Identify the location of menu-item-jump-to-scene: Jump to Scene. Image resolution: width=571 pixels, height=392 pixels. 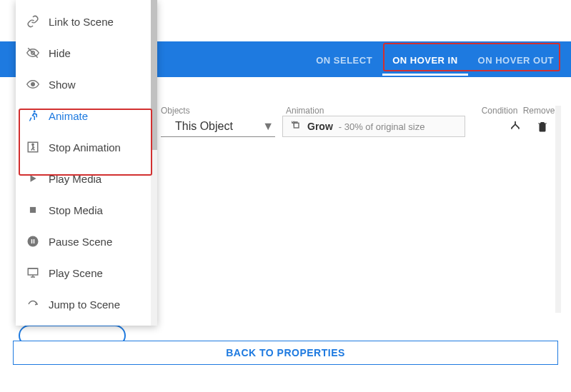
(86, 304).